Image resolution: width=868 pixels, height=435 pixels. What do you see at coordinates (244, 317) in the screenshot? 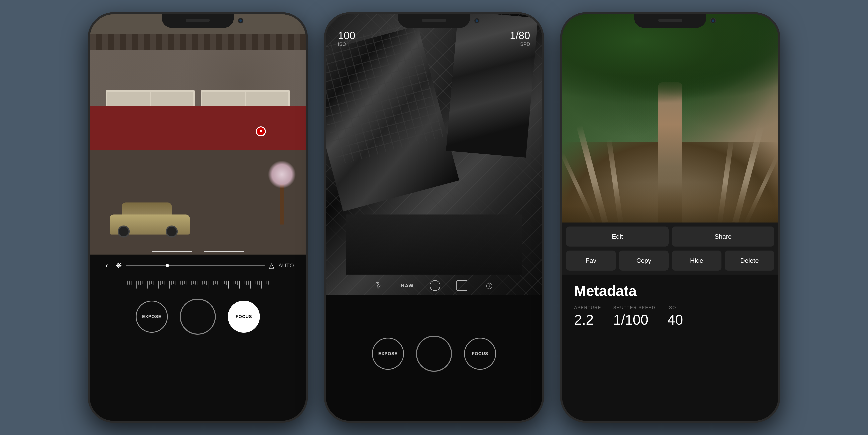
I see `focus-button: FOCUS` at bounding box center [244, 317].